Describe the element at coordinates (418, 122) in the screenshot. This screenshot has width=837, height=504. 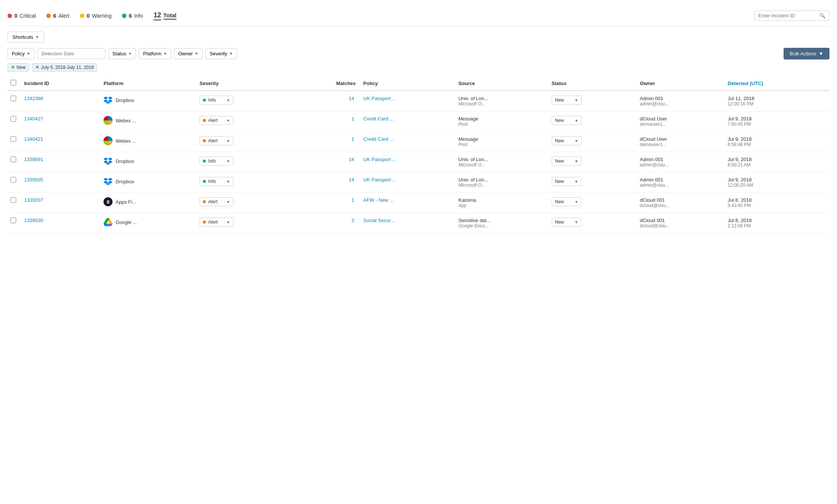
I see `table-row: 1340427 Webex ... Alert ▼ 1 Credit Card …` at that location.